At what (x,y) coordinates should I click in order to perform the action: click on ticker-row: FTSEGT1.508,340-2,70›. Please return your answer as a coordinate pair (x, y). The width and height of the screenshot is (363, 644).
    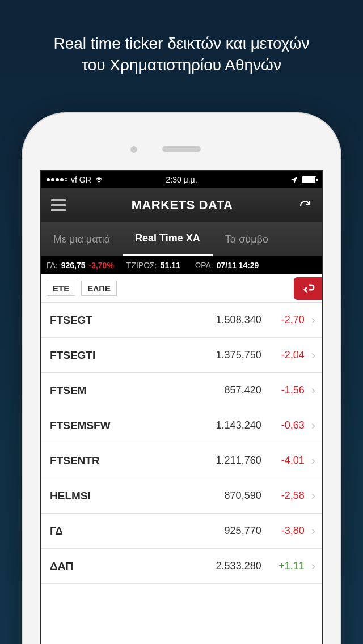
    Looking at the image, I should click on (182, 320).